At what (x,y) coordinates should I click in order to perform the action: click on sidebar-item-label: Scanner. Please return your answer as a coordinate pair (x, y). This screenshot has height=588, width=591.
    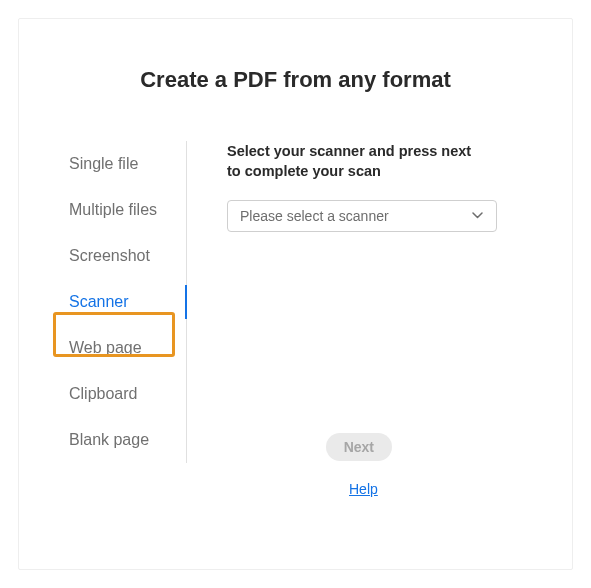
    Looking at the image, I should click on (99, 302).